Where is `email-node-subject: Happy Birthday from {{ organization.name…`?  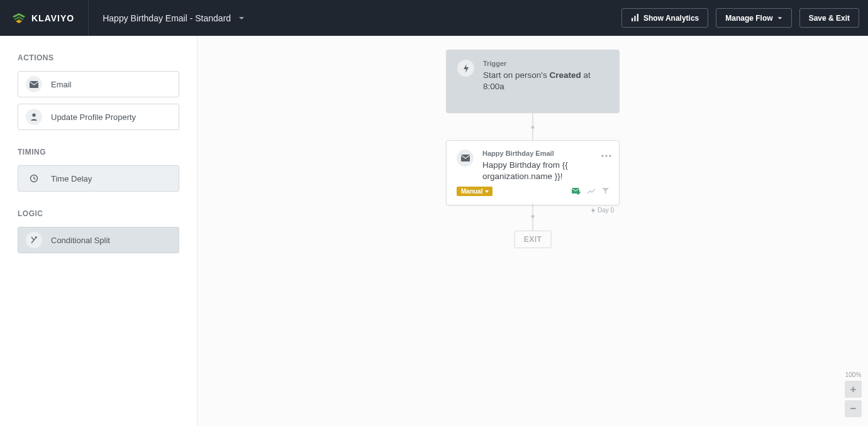
email-node-subject: Happy Birthday from {{ organization.name… is located at coordinates (546, 171).